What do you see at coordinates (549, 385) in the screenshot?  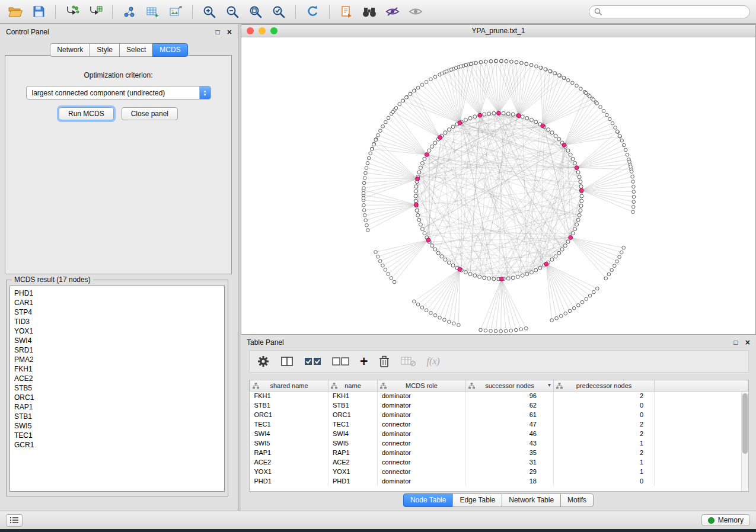 I see `sort-arrow-icon: ▾` at bounding box center [549, 385].